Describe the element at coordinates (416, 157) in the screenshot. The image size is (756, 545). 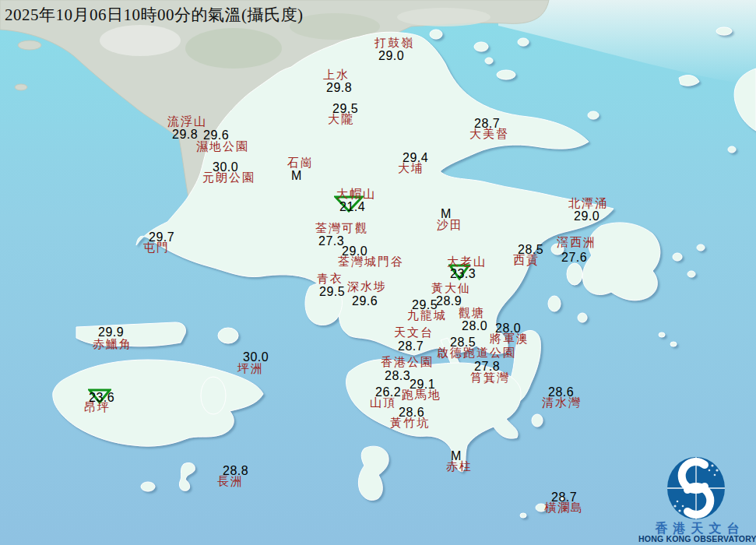
I see `station-temperature-value: 29.4` at that location.